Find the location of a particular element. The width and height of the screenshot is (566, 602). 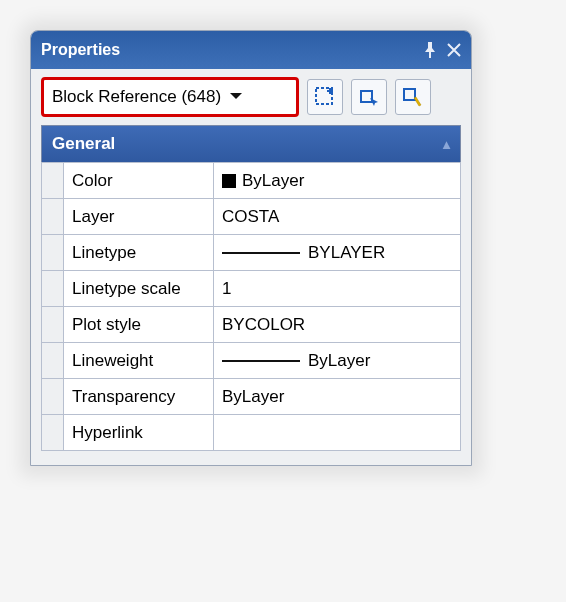

property-row-transparency: Transparency ByLayer is located at coordinates (252, 397).